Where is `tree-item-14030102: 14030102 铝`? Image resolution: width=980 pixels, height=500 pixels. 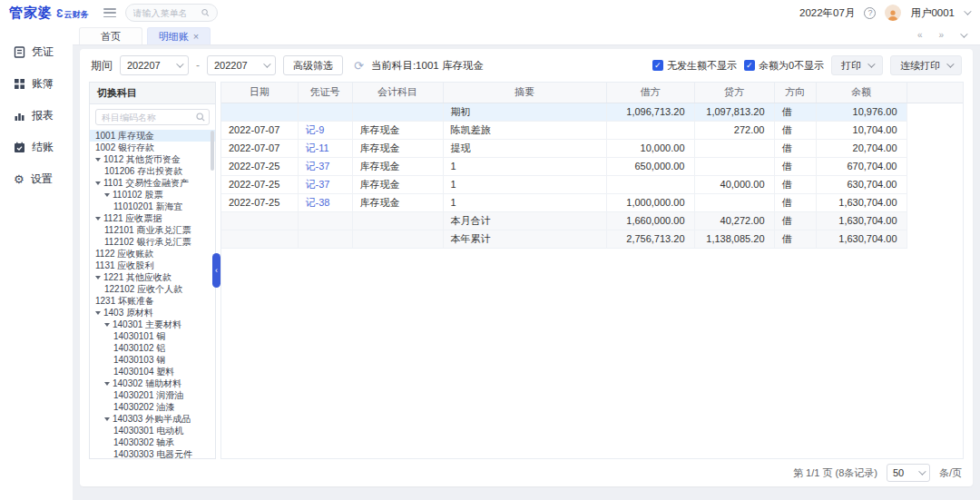 tree-item-14030102: 14030102 铝 is located at coordinates (152, 348).